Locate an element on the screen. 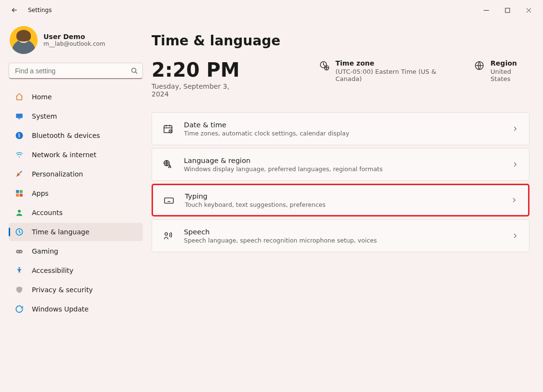 This screenshot has height=392, width=543. timezone-value: (UTC-05:00) Eastern Time (US & Canada) is located at coordinates (396, 75).